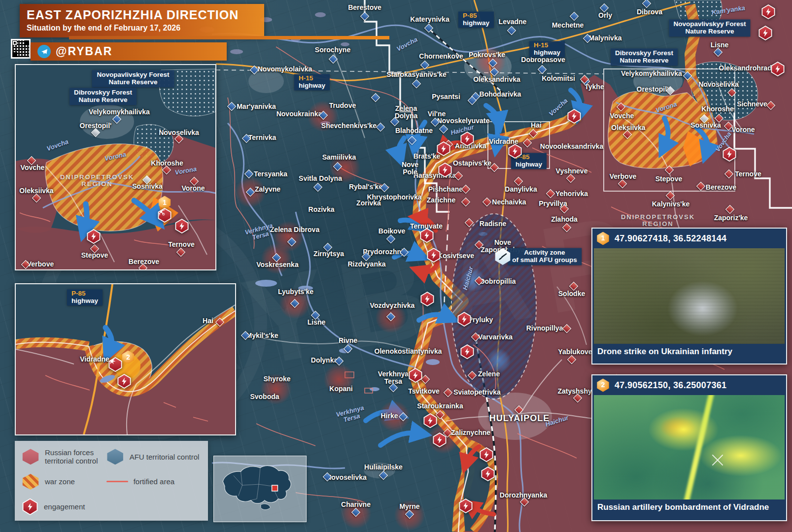 The width and height of the screenshot is (792, 532). Describe the element at coordinates (142, 21) in the screenshot. I see `title-block: EAST ZAPORIZHZHIA DIRECTION Situation by…` at that location.